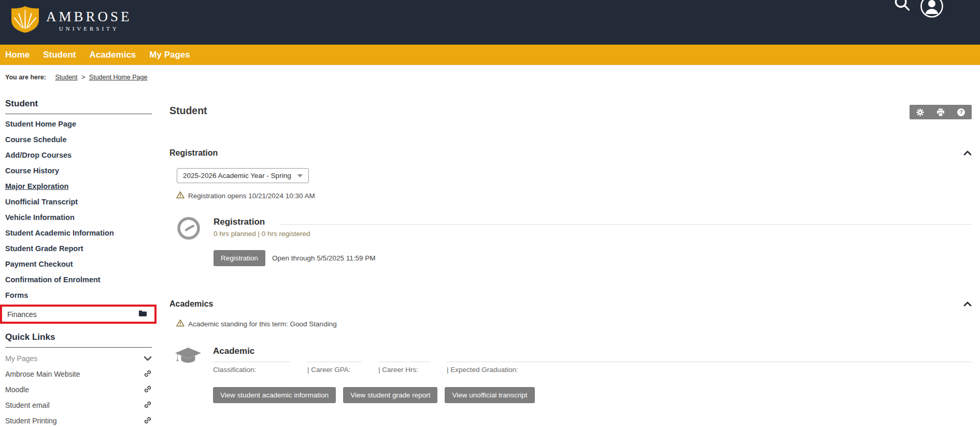 This screenshot has height=427, width=980. Describe the element at coordinates (79, 210) in the screenshot. I see `sidebar-menu: Student Home Page Course Schedule Add/Dr…` at that location.